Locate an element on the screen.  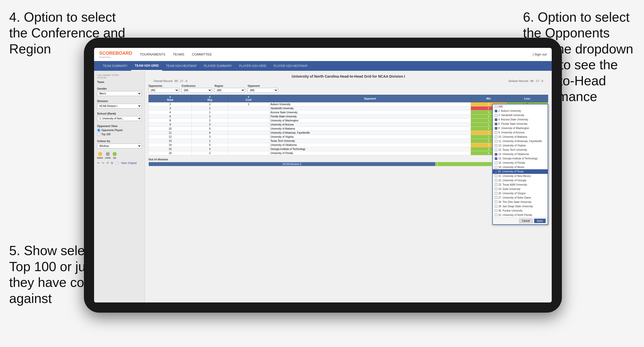
apply-button: Apply is located at coordinates (540, 221).